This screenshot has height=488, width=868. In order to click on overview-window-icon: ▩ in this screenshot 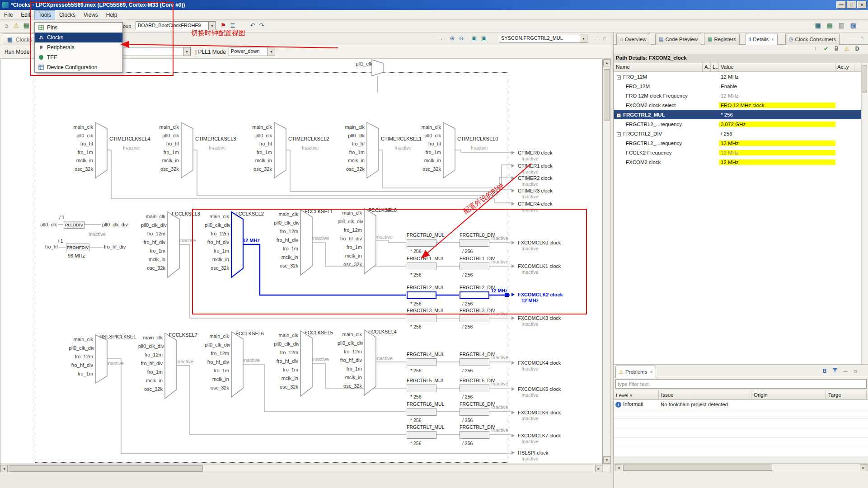, I will do `click(853, 25)`.